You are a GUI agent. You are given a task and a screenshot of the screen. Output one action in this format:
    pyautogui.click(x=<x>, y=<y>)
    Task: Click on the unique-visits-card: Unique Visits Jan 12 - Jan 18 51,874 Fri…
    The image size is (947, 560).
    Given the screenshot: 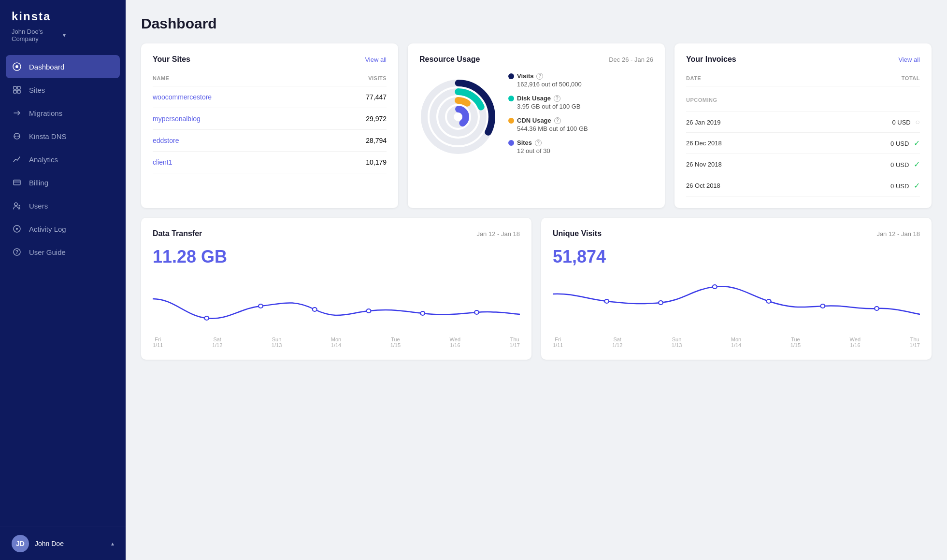 What is the action you would take?
    pyautogui.click(x=736, y=289)
    